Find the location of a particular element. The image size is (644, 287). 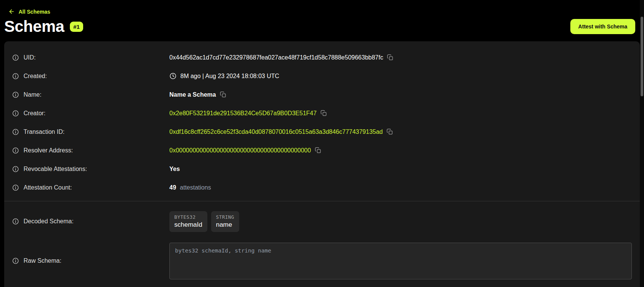

title-group: Schema #1 is located at coordinates (44, 27).